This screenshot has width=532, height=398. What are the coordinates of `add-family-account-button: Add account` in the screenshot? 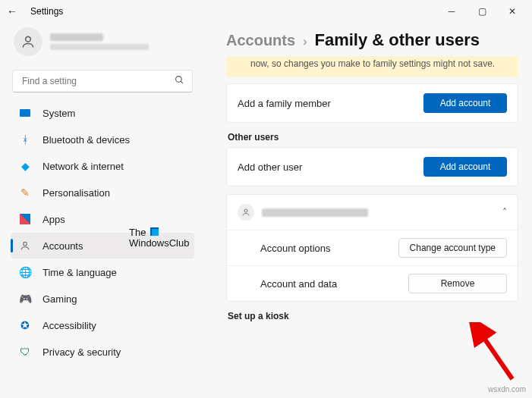 It's located at (465, 103).